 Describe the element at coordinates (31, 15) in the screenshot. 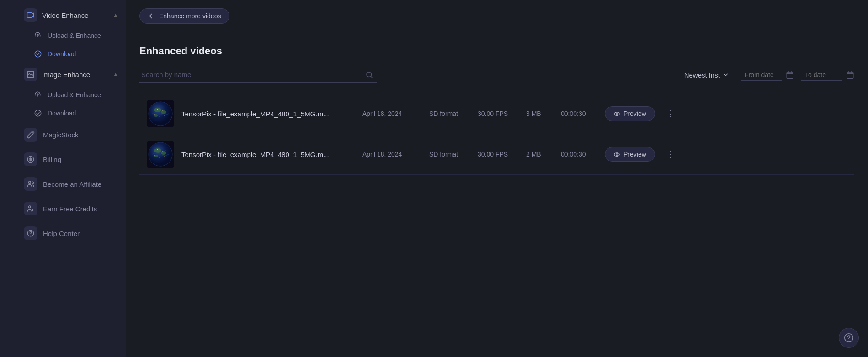

I see `video-icon` at that location.